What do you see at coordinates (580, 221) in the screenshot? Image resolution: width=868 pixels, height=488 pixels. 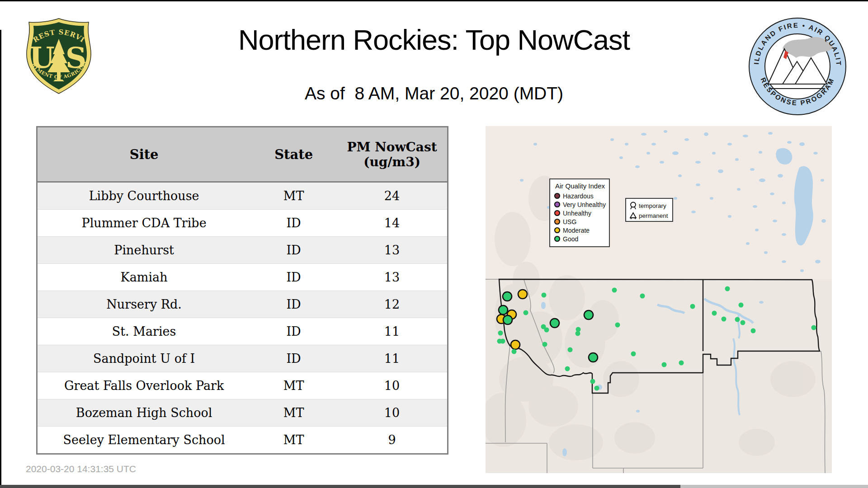 I see `aqi-legend-item: USG` at bounding box center [580, 221].